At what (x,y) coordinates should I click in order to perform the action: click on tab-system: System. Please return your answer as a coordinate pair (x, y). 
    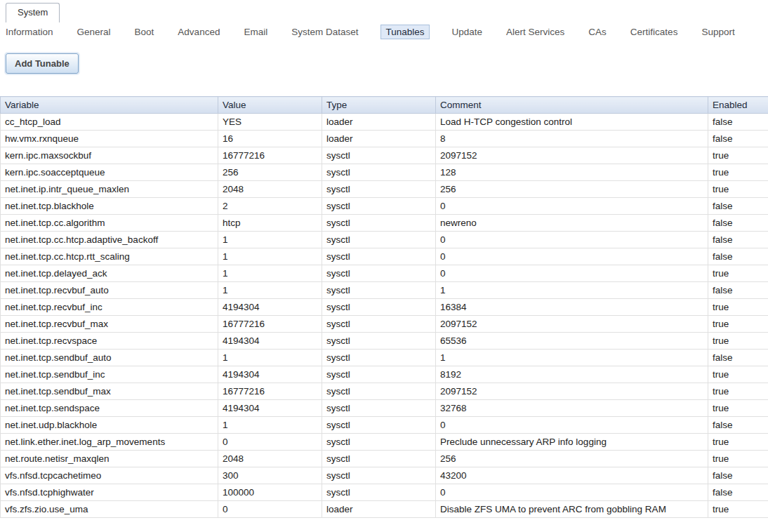
    Looking at the image, I should click on (32, 13).